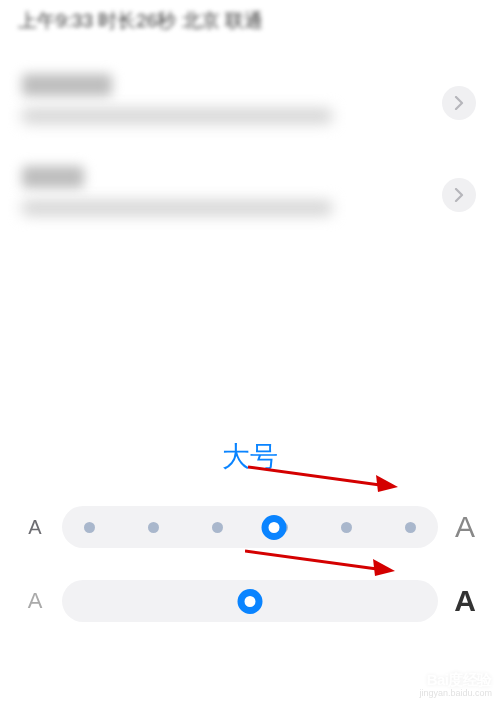  What do you see at coordinates (250, 527) in the screenshot?
I see `font-size-slider` at bounding box center [250, 527].